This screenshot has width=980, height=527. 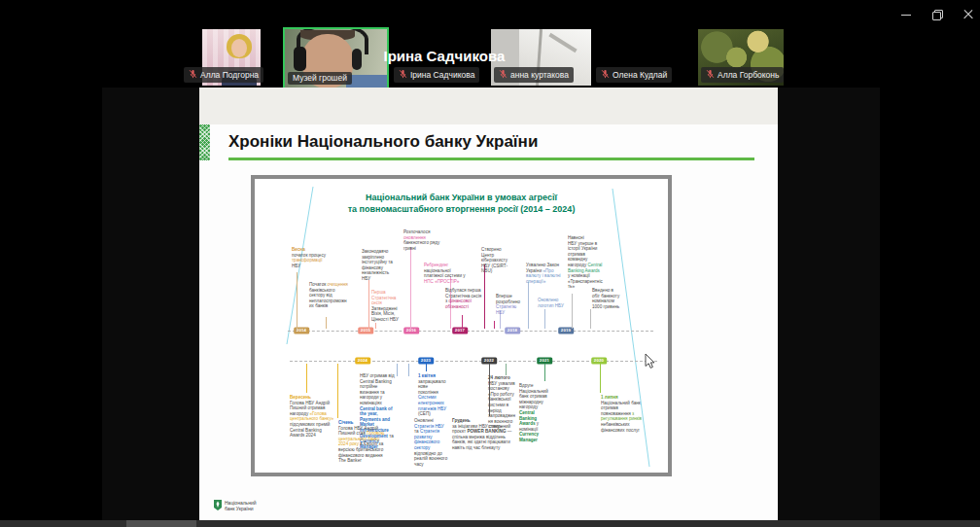 I want to click on timeline-event: Оновлені Стратегія НБУ та Стратегія розв…, so click(x=432, y=442).